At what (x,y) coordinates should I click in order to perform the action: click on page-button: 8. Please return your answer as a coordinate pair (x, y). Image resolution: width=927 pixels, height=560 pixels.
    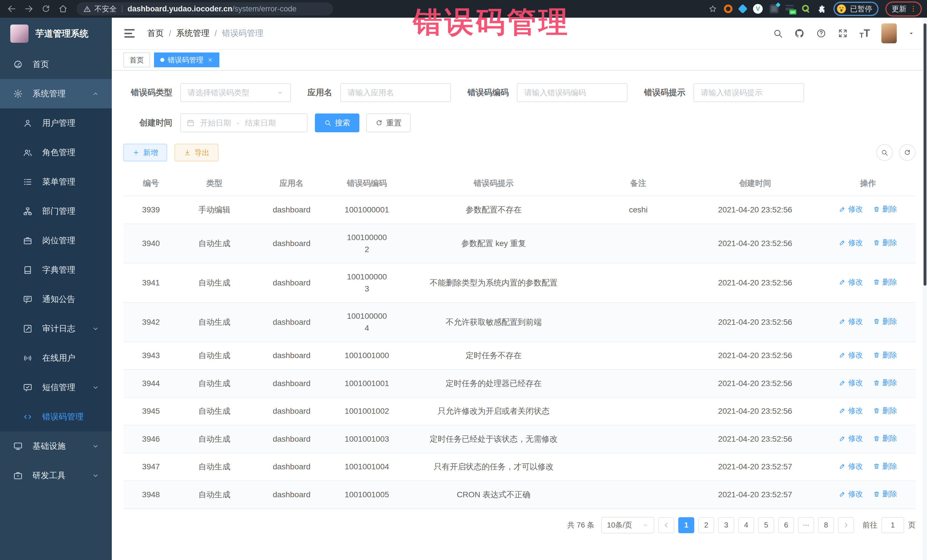
    Looking at the image, I should click on (826, 525).